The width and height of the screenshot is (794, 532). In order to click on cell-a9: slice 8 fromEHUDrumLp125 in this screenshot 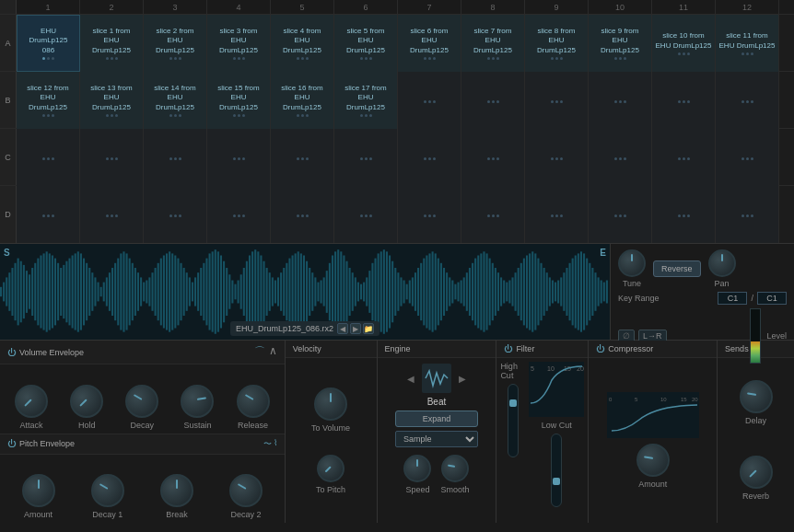, I will do `click(556, 43)`.